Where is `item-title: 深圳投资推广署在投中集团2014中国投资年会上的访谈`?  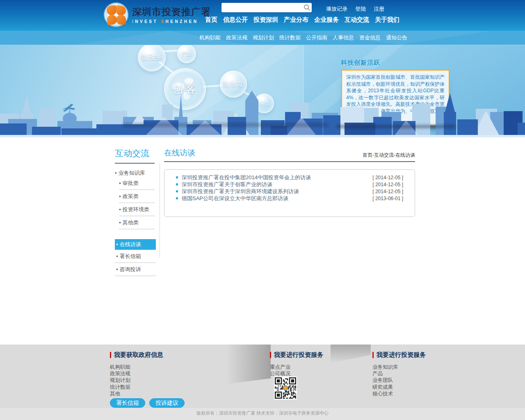
item-title: 深圳投资推广署在投中集团2014中国投资年会上的访谈 is located at coordinates (277, 178).